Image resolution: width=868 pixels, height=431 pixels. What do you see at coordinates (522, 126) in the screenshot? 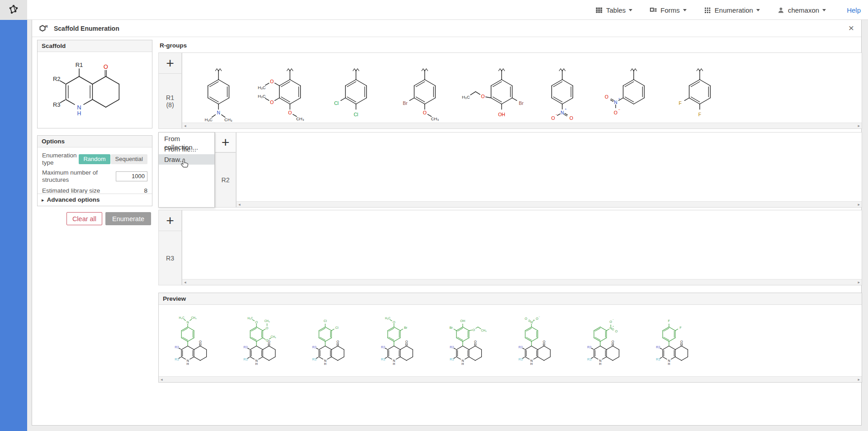
I see `r1-scrollbar: ◂ ▸` at bounding box center [522, 126].